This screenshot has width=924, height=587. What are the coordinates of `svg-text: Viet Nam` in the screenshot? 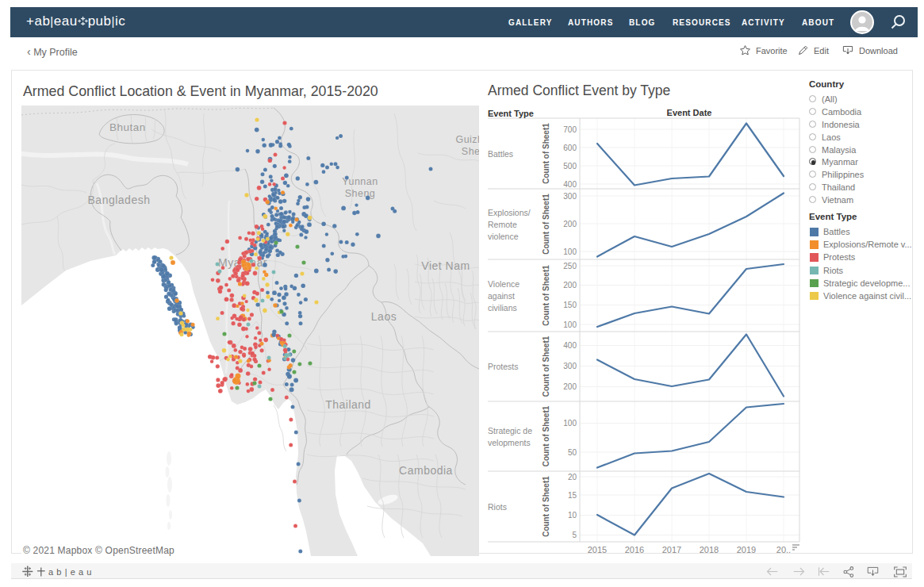 It's located at (446, 266).